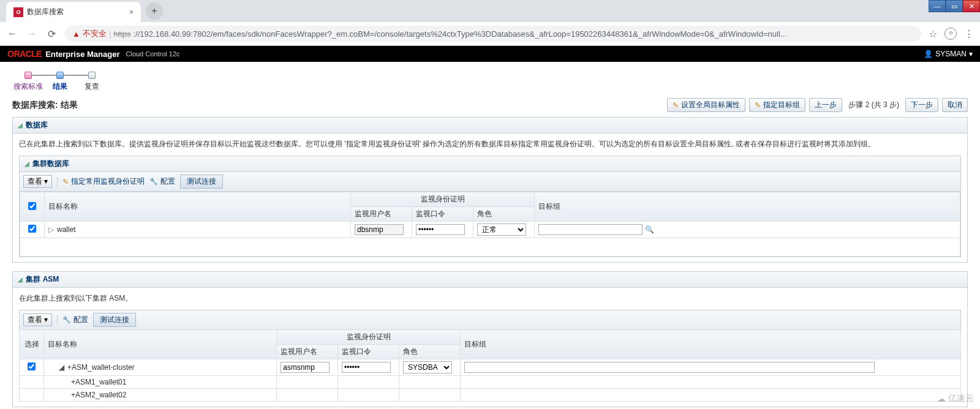 This screenshot has height=409, width=980. What do you see at coordinates (933, 34) in the screenshot?
I see `bookmark-star-icon: ☆` at bounding box center [933, 34].